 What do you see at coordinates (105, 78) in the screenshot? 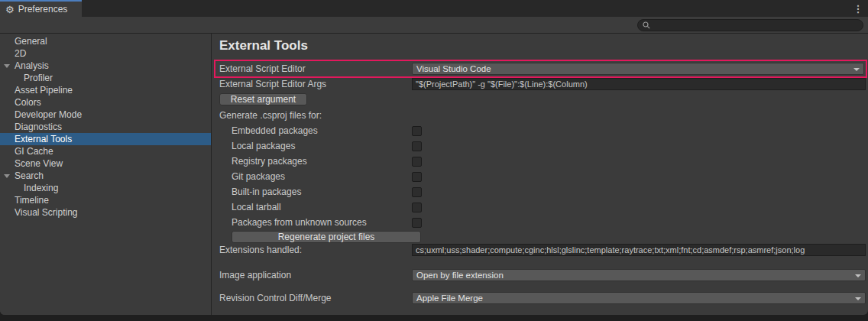
I see `sidebar-item-profiler: Profiler` at bounding box center [105, 78].